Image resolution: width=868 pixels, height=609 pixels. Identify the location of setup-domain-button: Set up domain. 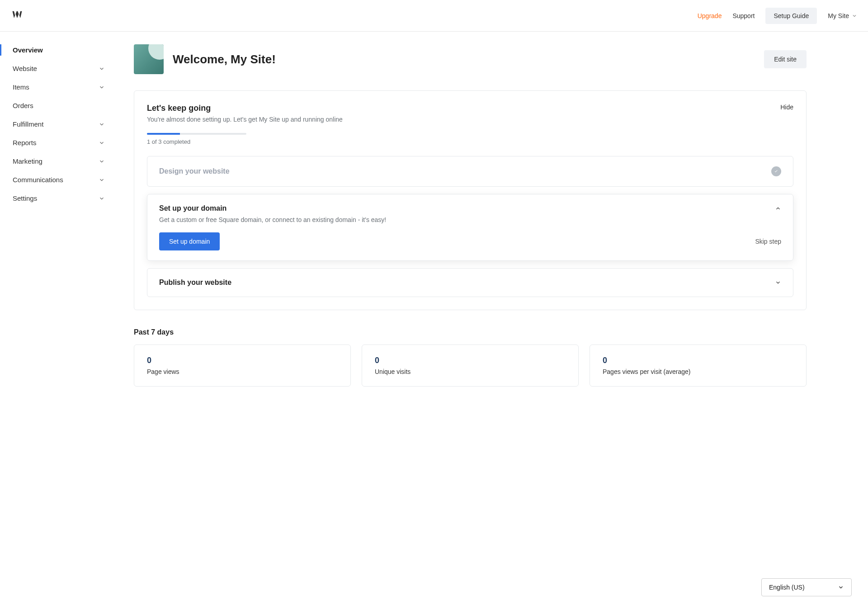
(189, 241).